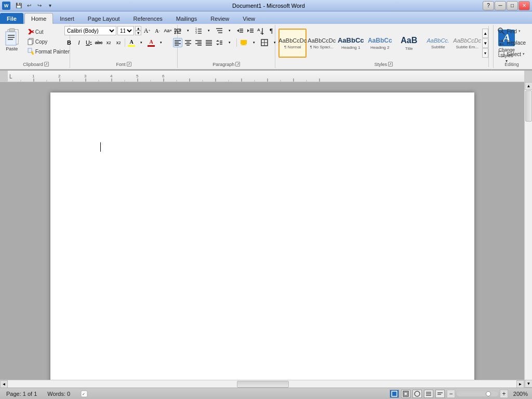 The image size is (532, 399). What do you see at coordinates (6, 6) in the screenshot?
I see `app-icon: W` at bounding box center [6, 6].